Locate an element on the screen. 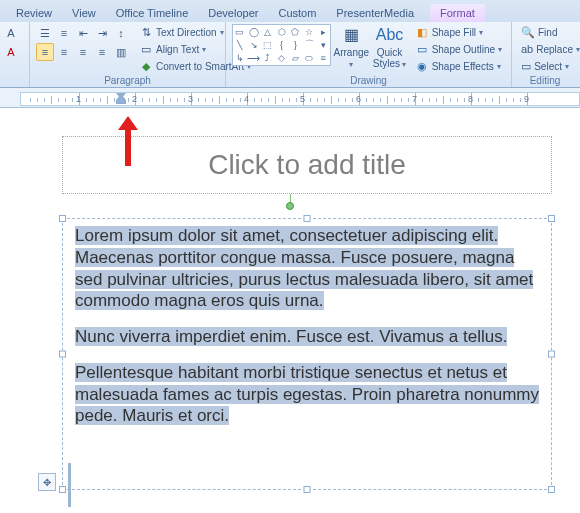  align-right-button: ≡ is located at coordinates (83, 52).